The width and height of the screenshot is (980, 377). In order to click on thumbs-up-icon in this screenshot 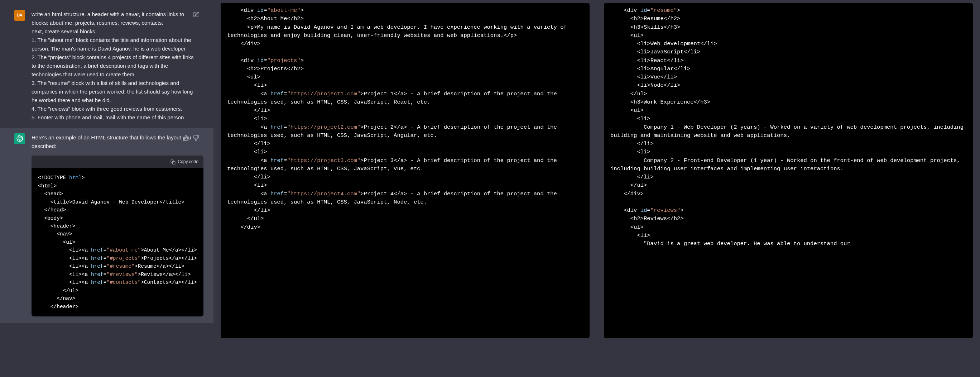, I will do `click(186, 138)`.